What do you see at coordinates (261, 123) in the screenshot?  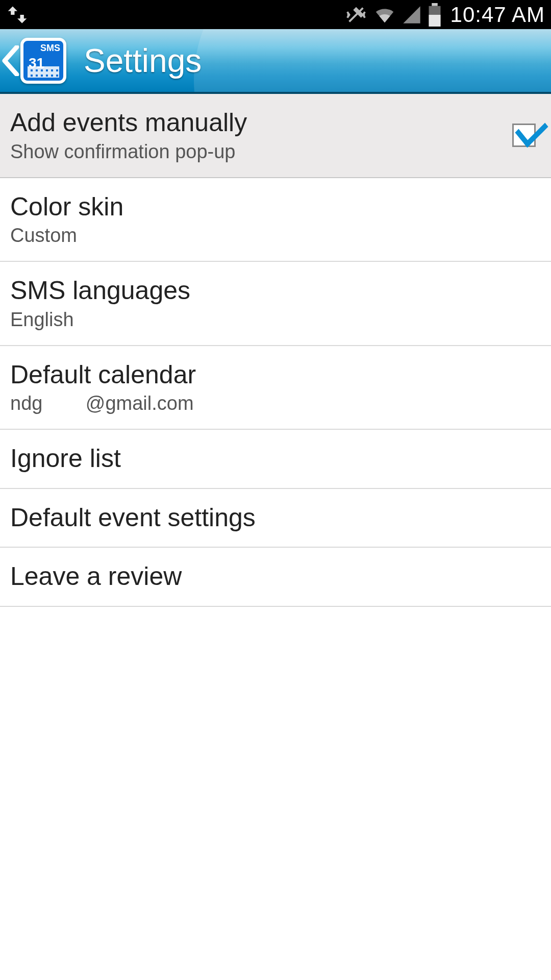 I see `setting-title: Add events manually` at bounding box center [261, 123].